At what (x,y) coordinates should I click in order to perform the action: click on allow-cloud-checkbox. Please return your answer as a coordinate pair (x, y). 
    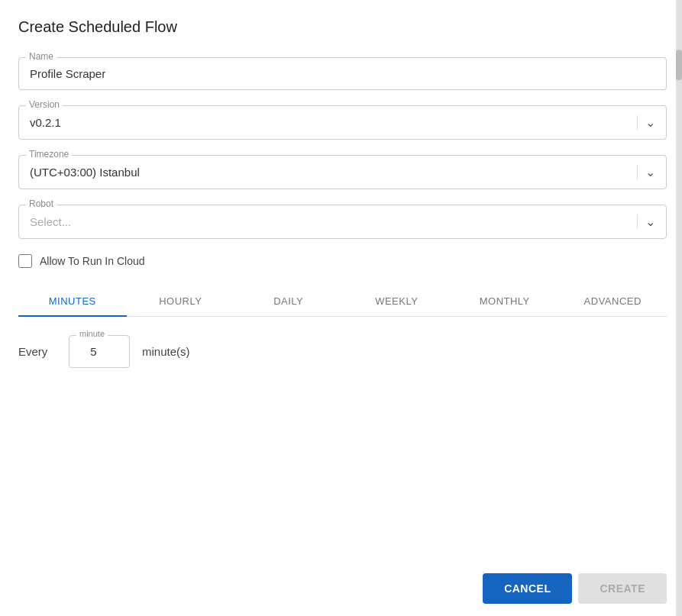
    Looking at the image, I should click on (25, 261).